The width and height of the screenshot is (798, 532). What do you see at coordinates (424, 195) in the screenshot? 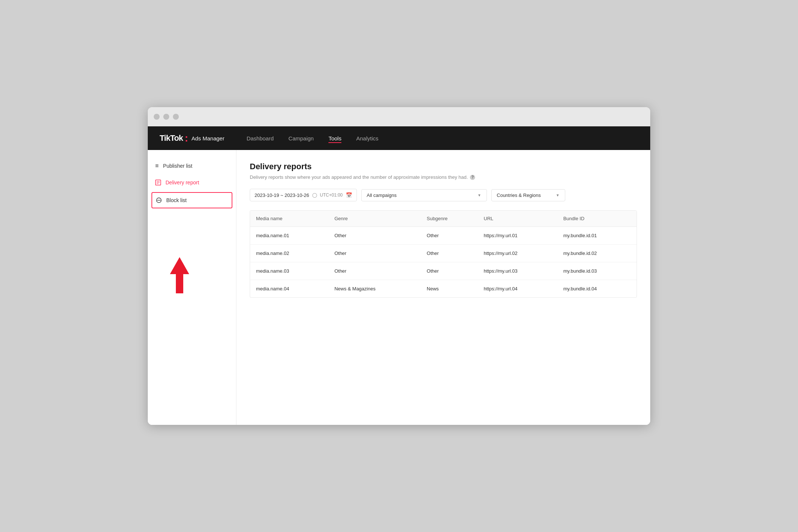
I see `campaign-dropdown: All campaigns ▼` at bounding box center [424, 195].